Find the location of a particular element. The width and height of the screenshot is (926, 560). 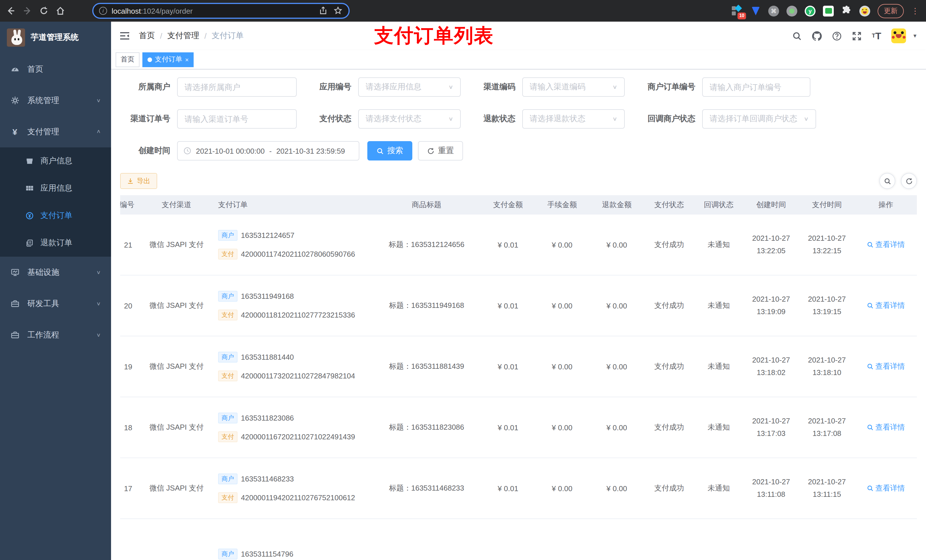

merchant-tag: 商户 is located at coordinates (228, 554).